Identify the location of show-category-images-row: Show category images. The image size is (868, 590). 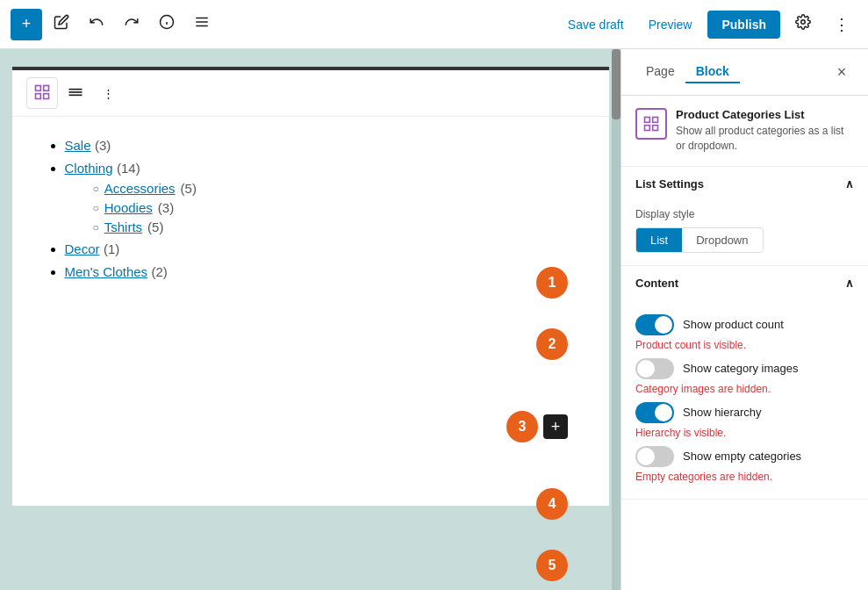
(744, 369).